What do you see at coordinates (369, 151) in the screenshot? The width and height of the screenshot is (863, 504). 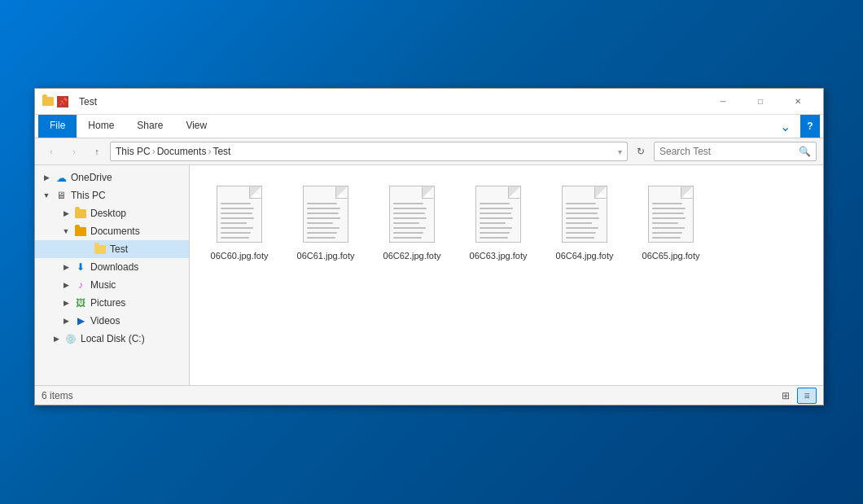 I see `address-path: This PC › Documents › Test ▾` at bounding box center [369, 151].